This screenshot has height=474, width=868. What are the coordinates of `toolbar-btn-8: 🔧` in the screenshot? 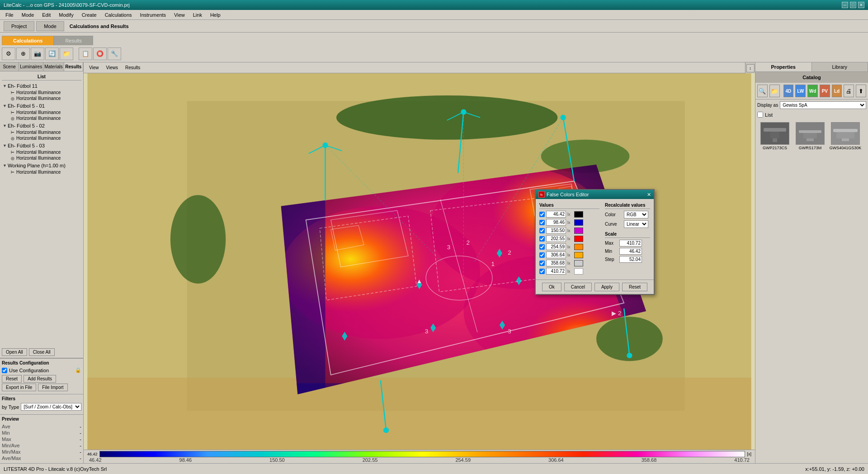 It's located at (114, 54).